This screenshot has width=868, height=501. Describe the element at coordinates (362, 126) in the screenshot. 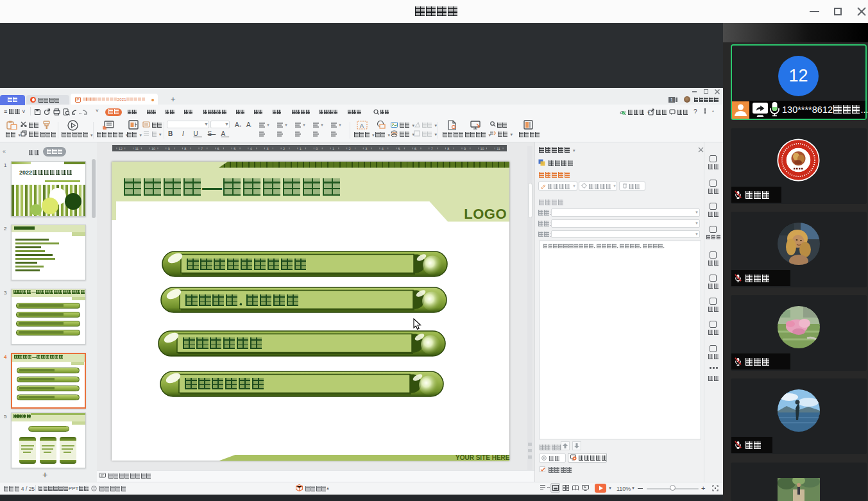

I see `svg-text: A` at that location.